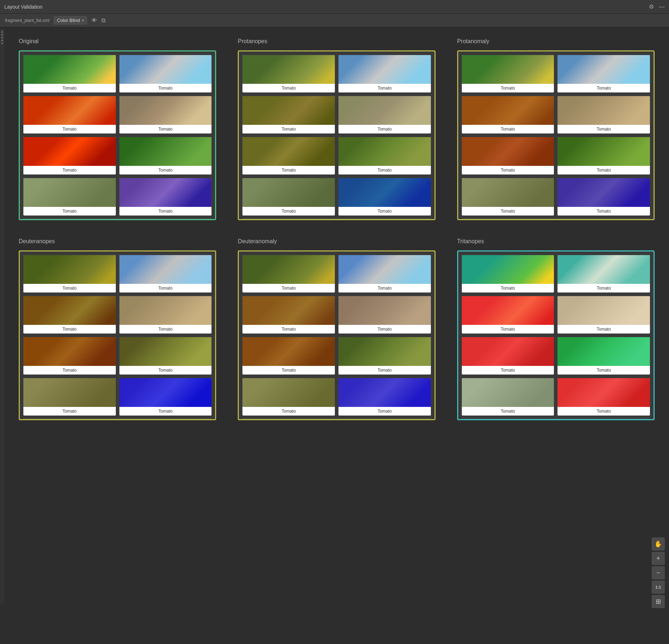  What do you see at coordinates (117, 329) in the screenshot?
I see `section-deuteranopes: Deuteranopes Tomato Tomato Tomato Tomato…` at bounding box center [117, 329].